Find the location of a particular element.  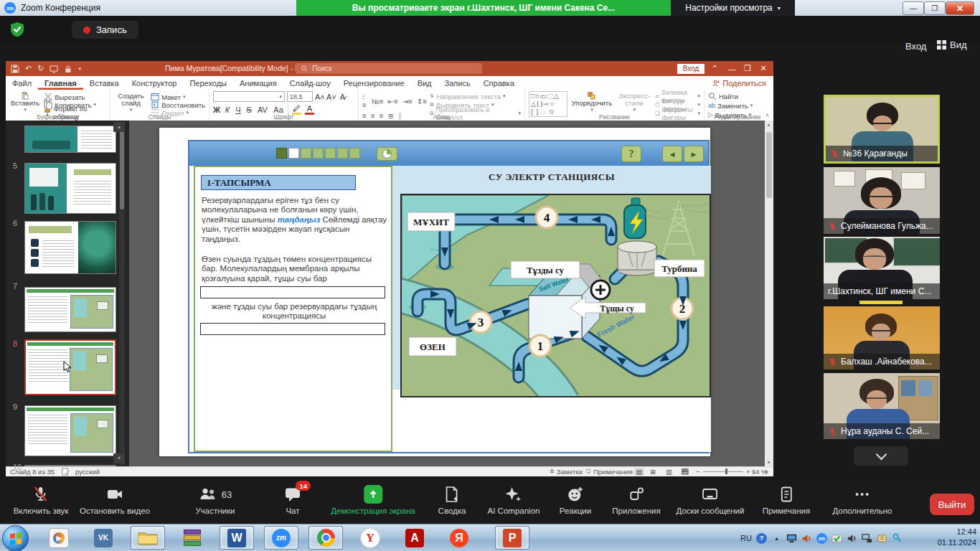

qat-dropdown-icon: ▾ is located at coordinates (80, 69).